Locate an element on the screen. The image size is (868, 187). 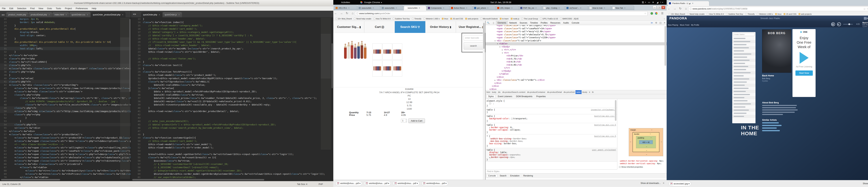
checkbox-icon is located at coordinates (620, 167).